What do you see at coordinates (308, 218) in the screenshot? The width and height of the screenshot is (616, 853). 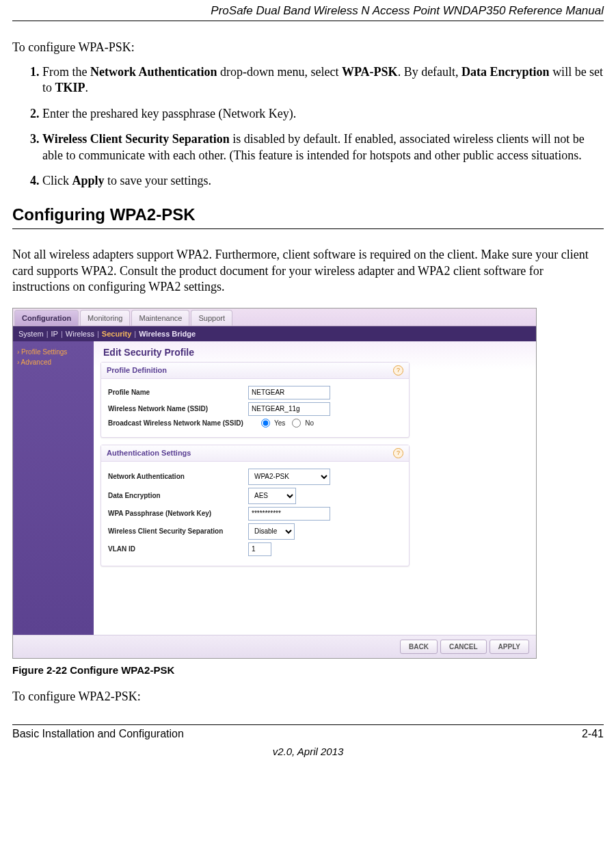 I see `section-heading-wpa2-psk: Configuring WPA2-PSK` at bounding box center [308, 218].